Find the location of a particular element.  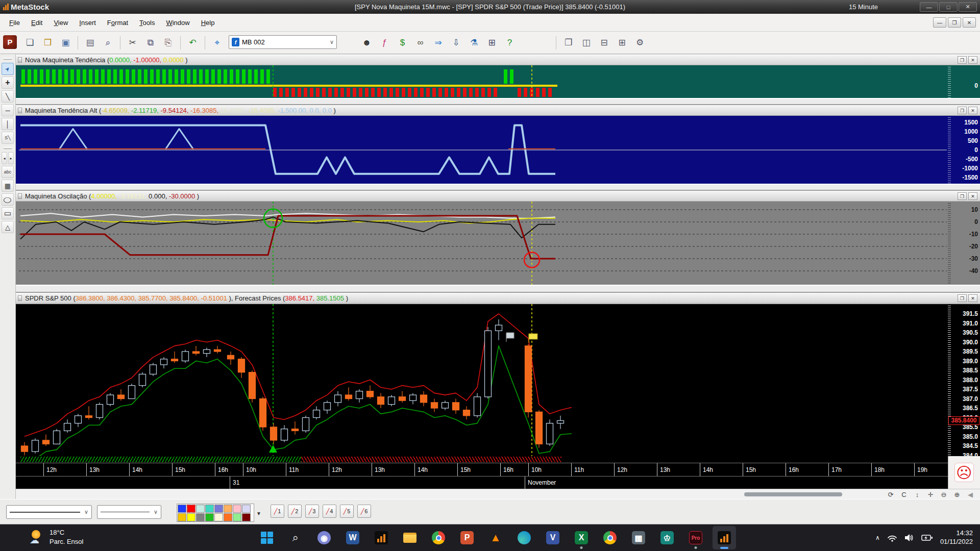

expert-advisor-button: ☻ is located at coordinates (366, 43).